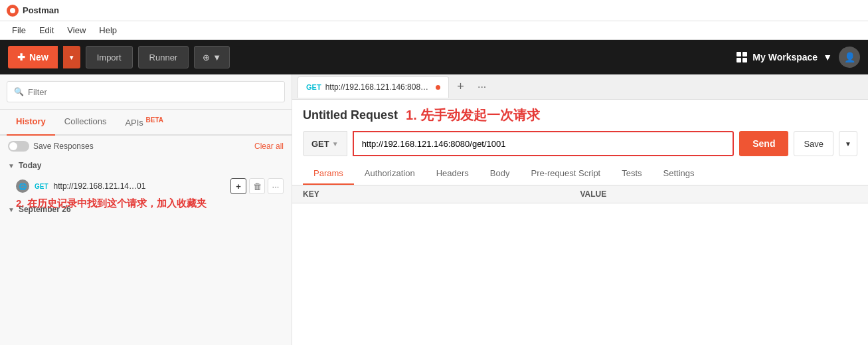 Image resolution: width=868 pixels, height=345 pixels. What do you see at coordinates (33, 57) in the screenshot?
I see `new-button: ✚ New` at bounding box center [33, 57].